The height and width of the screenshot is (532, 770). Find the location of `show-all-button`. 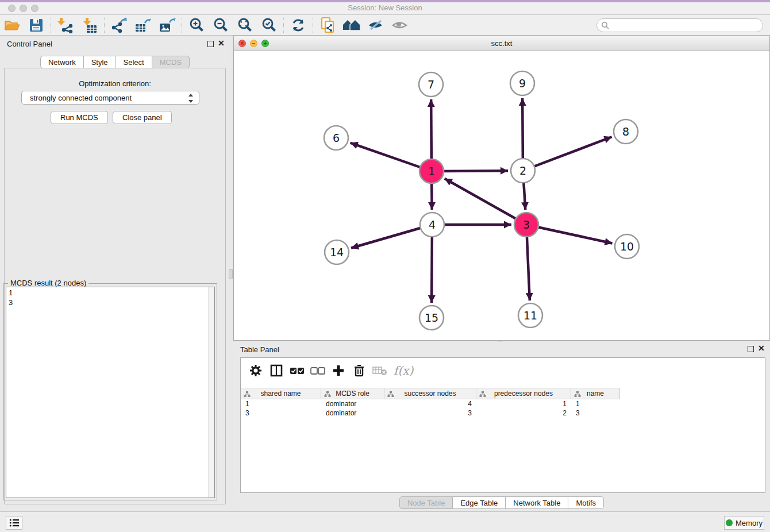

show-all-button is located at coordinates (400, 25).